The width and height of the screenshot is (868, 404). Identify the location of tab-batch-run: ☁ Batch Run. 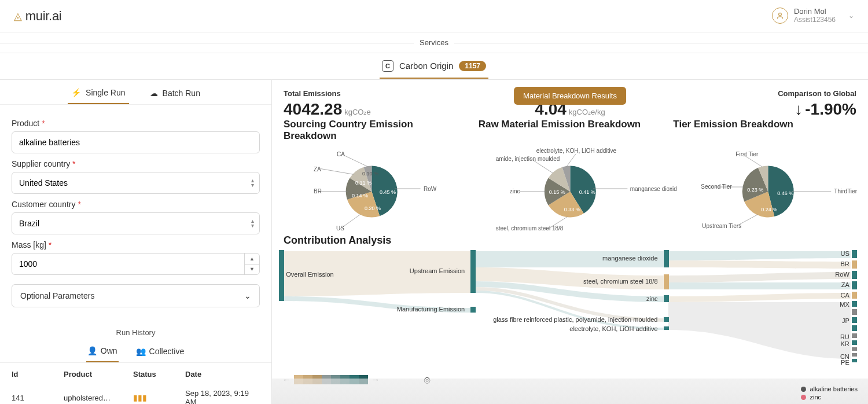
(175, 96).